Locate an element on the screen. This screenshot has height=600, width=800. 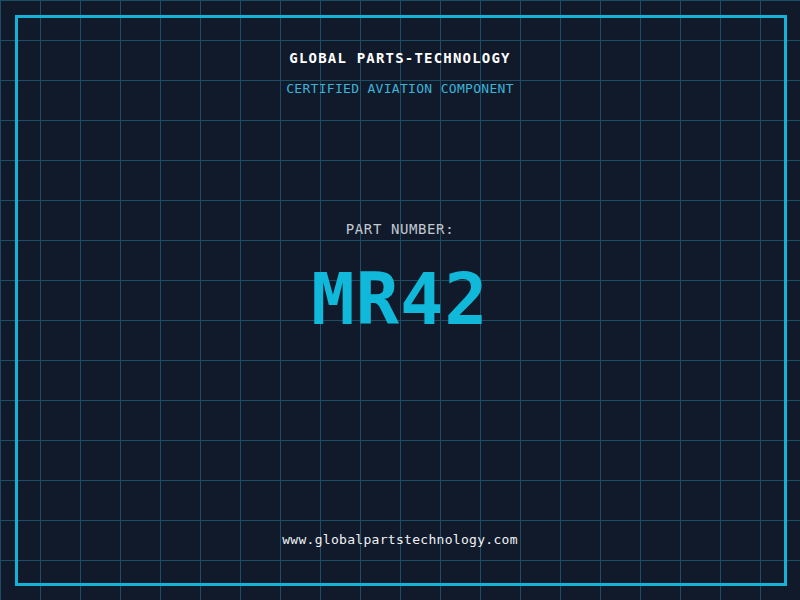
part-number-value: MR42 is located at coordinates (400, 299).